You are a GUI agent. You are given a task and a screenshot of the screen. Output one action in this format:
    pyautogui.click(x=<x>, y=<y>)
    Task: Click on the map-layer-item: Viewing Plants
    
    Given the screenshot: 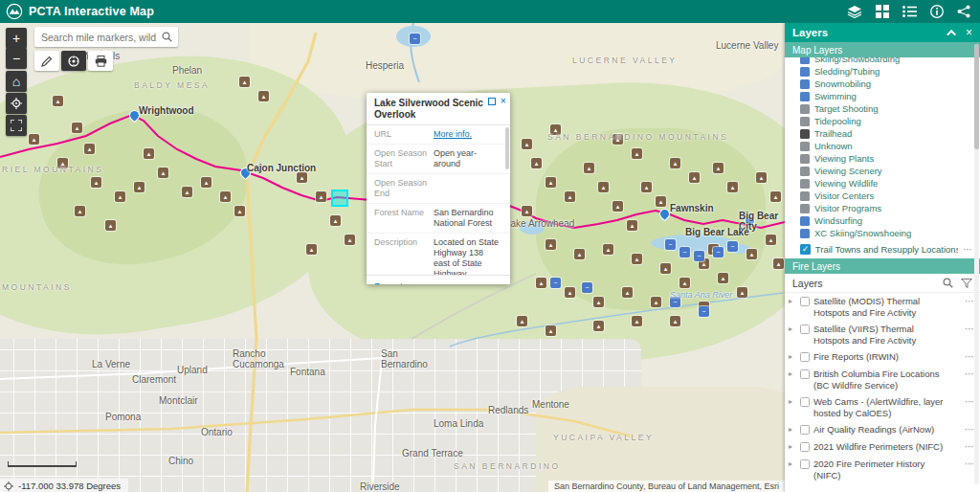 What is the action you would take?
    pyautogui.click(x=890, y=159)
    